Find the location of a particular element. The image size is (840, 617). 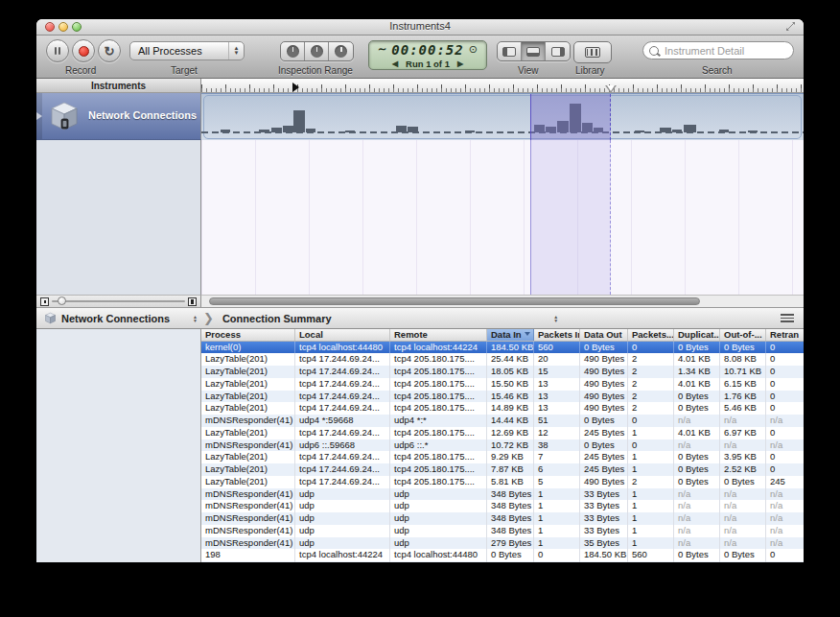

previous-run-button: ◀ is located at coordinates (395, 63).